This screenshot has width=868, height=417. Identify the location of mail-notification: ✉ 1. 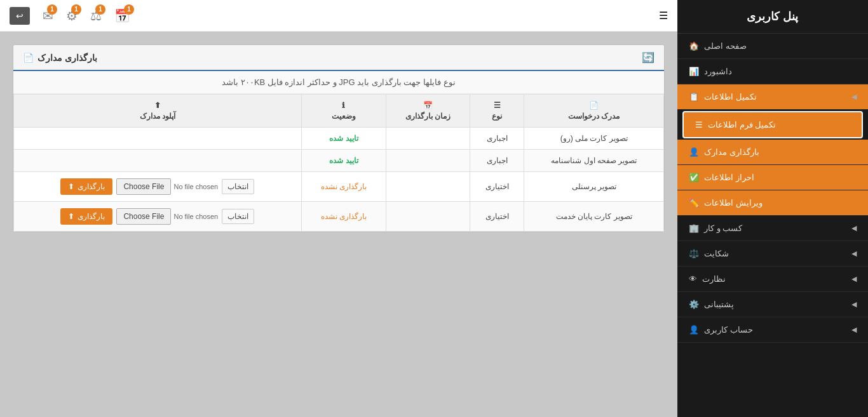
(48, 16).